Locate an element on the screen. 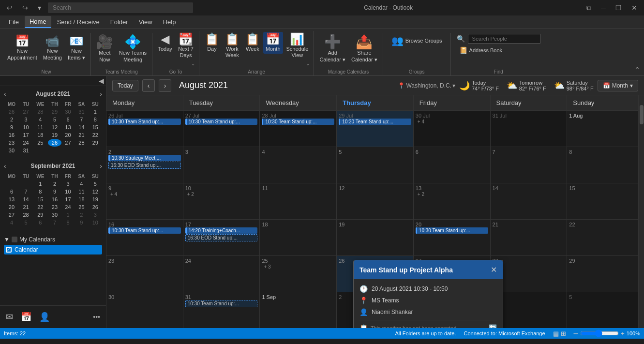 Image resolution: width=644 pixels, height=344 pixels. cal-cell: 23 is located at coordinates (145, 274).